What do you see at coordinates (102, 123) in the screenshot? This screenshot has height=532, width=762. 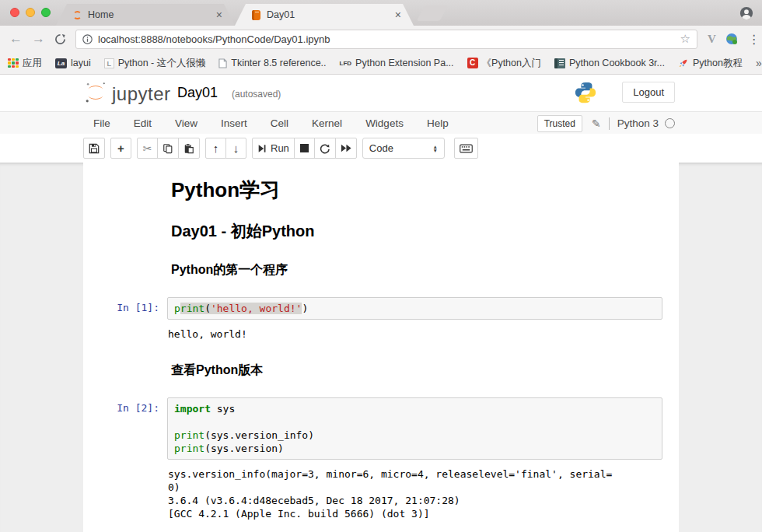 I see `menu-file: File` at bounding box center [102, 123].